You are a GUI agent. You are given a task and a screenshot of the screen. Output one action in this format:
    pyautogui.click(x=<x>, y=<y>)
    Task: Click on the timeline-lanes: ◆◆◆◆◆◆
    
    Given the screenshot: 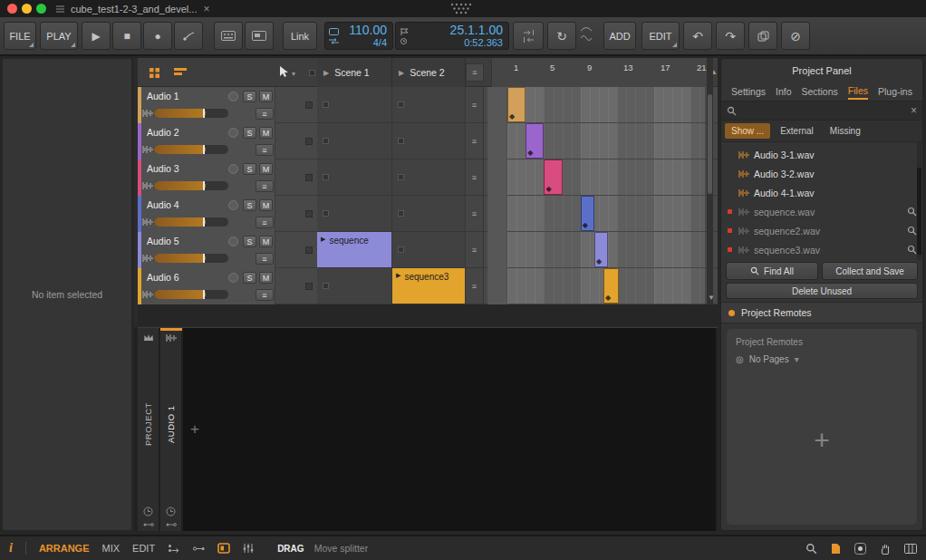 What is the action you would take?
    pyautogui.click(x=596, y=196)
    